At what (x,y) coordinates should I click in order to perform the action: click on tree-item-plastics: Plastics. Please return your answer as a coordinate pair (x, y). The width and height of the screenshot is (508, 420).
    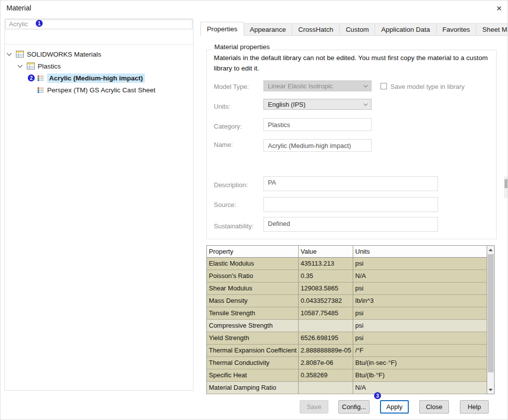
    Looking at the image, I should click on (40, 66).